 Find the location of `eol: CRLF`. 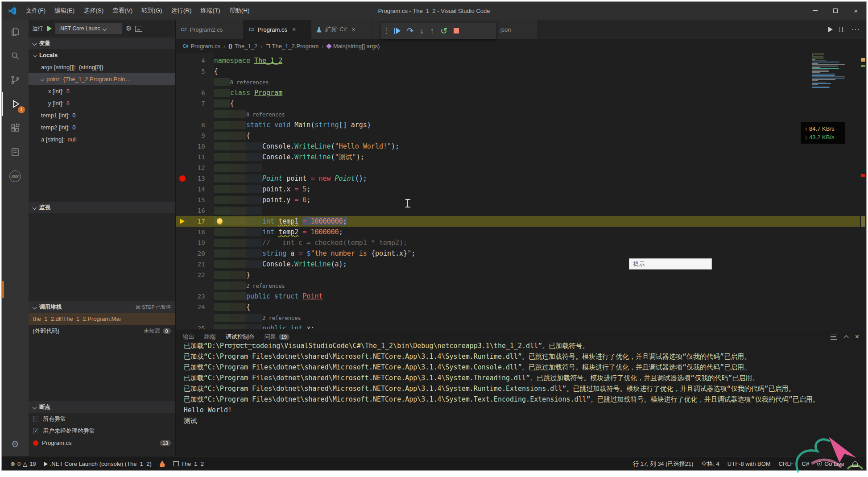

eol: CRLF is located at coordinates (786, 464).